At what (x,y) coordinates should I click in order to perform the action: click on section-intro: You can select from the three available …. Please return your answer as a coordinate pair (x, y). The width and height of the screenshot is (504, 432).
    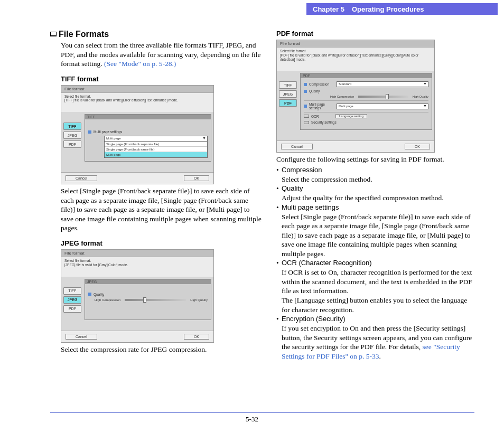
    Looking at the image, I should click on (161, 55).